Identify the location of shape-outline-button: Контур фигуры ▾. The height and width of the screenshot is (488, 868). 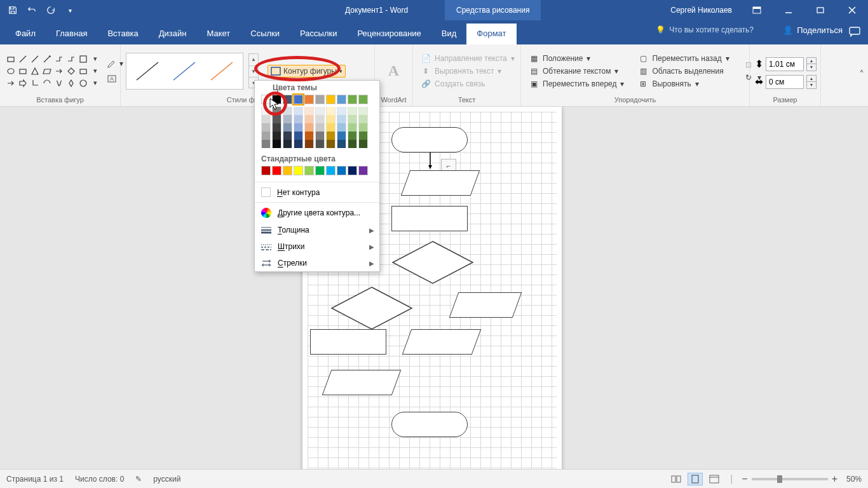
(306, 71).